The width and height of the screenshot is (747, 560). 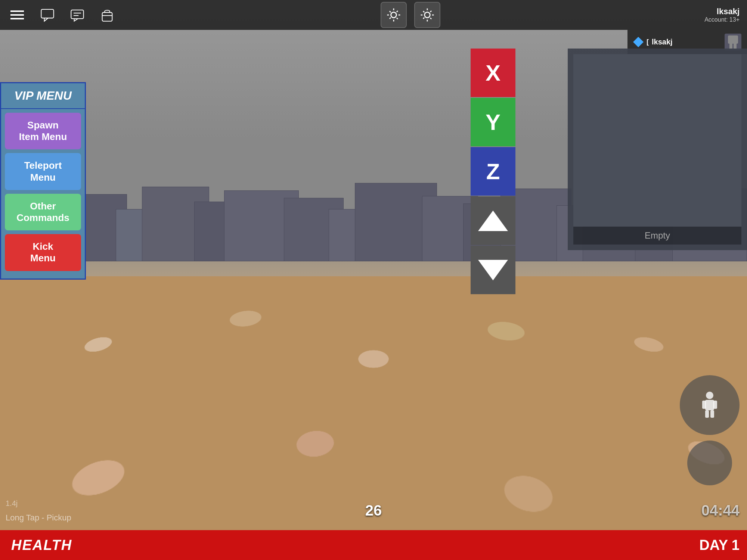 What do you see at coordinates (722, 20) in the screenshot?
I see `account-info-display: Account: 13+` at bounding box center [722, 20].